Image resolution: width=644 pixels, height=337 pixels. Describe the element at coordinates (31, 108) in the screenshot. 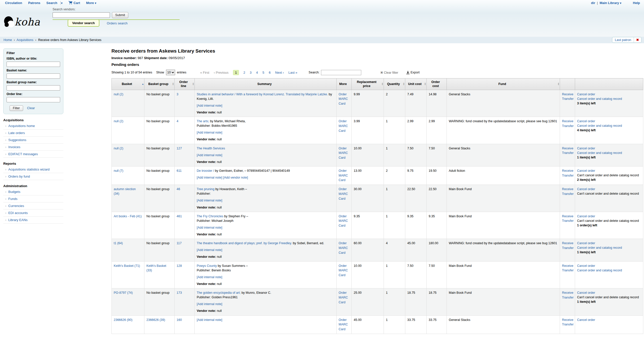

I see `clear-link: Clear` at that location.